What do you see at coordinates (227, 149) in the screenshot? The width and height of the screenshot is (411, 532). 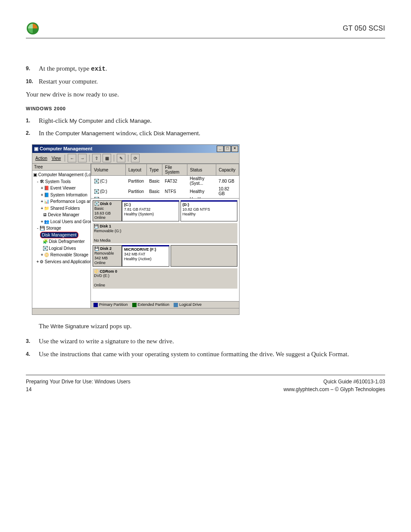 I see `maximize-button: □` at bounding box center [227, 149].